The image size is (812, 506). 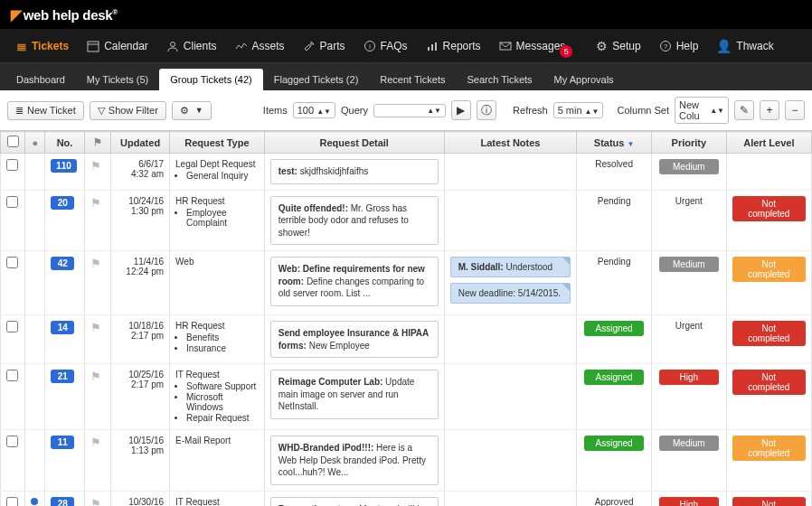 I want to click on tab-recent-tickets: Recent Tickets, so click(x=412, y=80).